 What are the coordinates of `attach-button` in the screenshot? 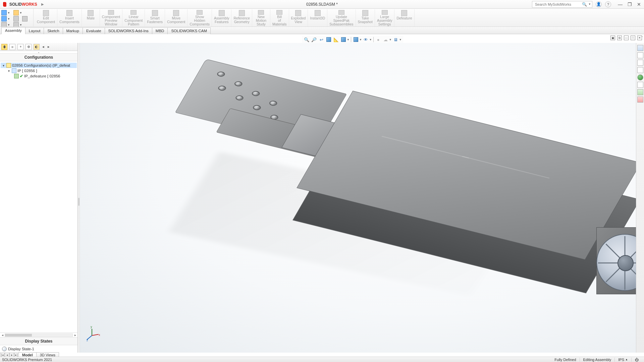 It's located at (25, 19).